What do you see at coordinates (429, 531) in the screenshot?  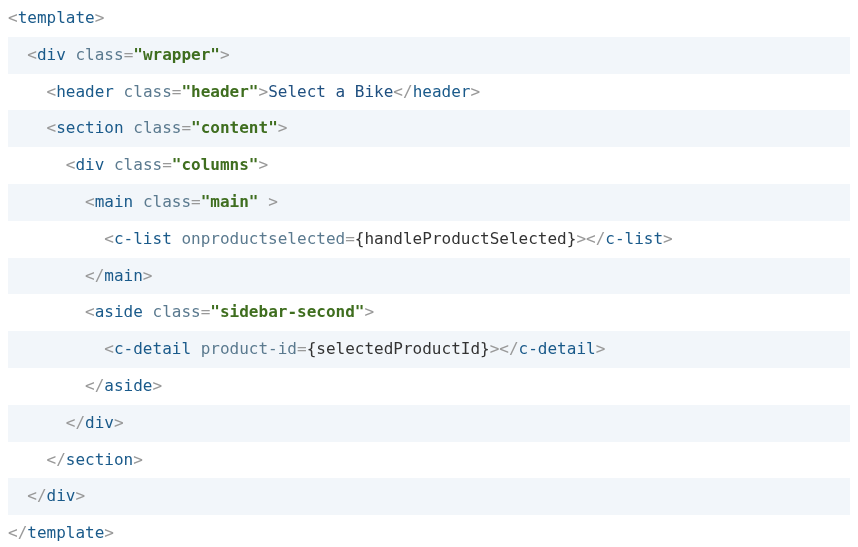 I see `code-line: </template>` at bounding box center [429, 531].